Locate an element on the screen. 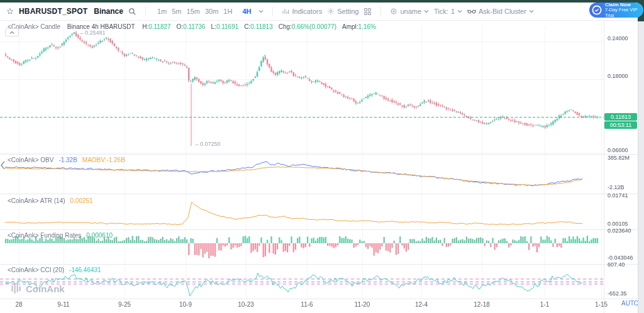  x-axis-label: 11-6 is located at coordinates (307, 304).